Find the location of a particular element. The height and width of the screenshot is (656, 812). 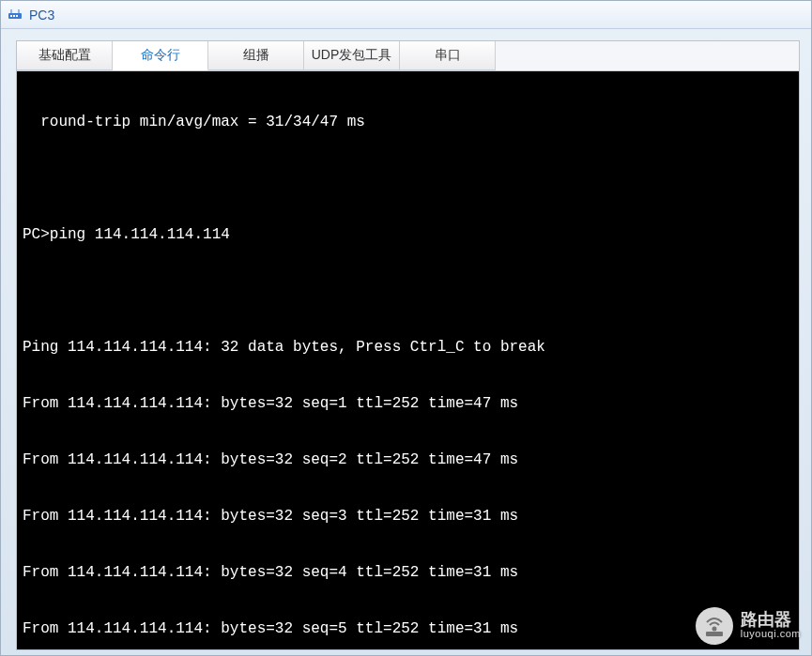

app-icon is located at coordinates (15, 15).